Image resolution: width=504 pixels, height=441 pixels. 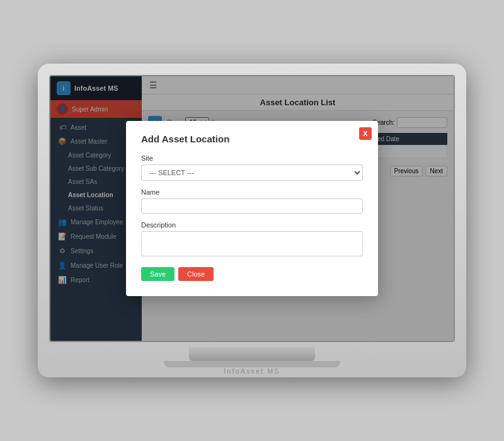 I want to click on description-label: Description, so click(x=252, y=225).